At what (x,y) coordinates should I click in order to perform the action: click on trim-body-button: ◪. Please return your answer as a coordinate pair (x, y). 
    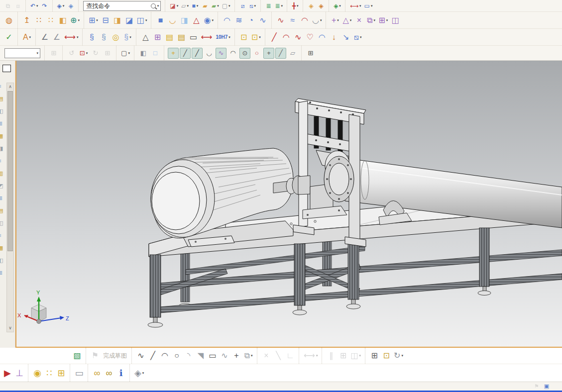
    Looking at the image, I should click on (129, 20).